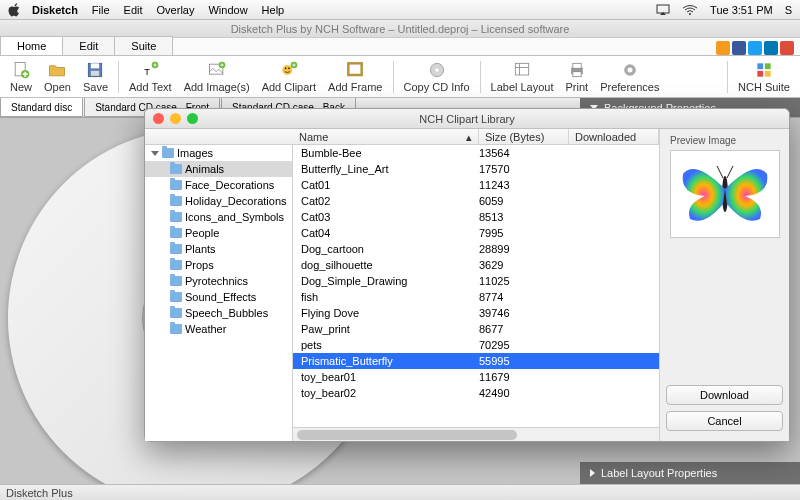  I want to click on tree-item: People, so click(218, 233).